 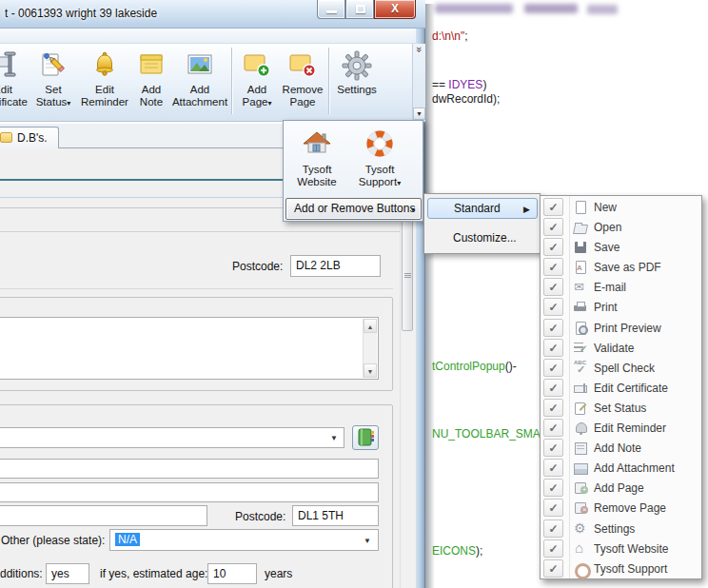 What do you see at coordinates (620, 569) in the screenshot?
I see `menu-item-tysoft-support: ✓Tysoft Support` at bounding box center [620, 569].